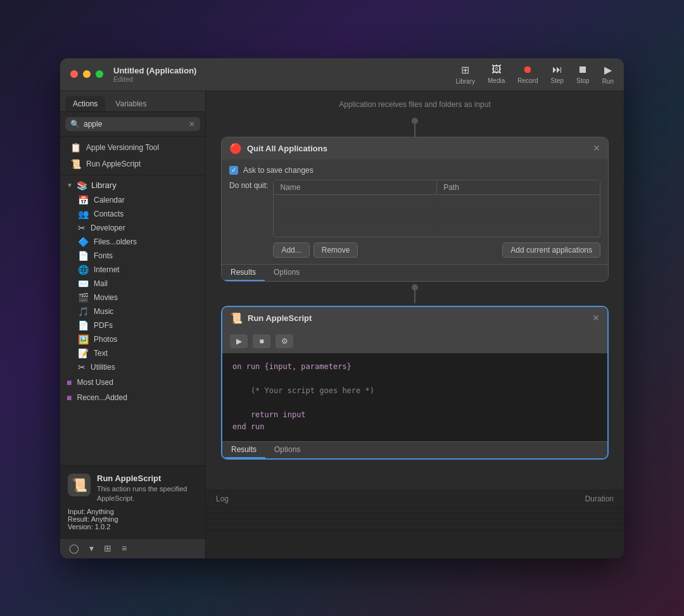  What do you see at coordinates (106, 270) in the screenshot?
I see `sidebar-item-internet-label: Internet` at bounding box center [106, 270].